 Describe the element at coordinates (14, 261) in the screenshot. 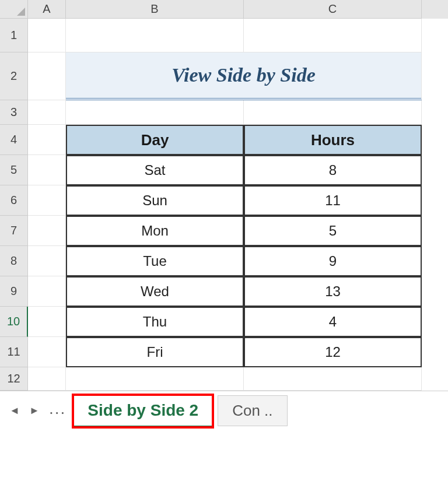

I see `row-header-8: 8` at that location.